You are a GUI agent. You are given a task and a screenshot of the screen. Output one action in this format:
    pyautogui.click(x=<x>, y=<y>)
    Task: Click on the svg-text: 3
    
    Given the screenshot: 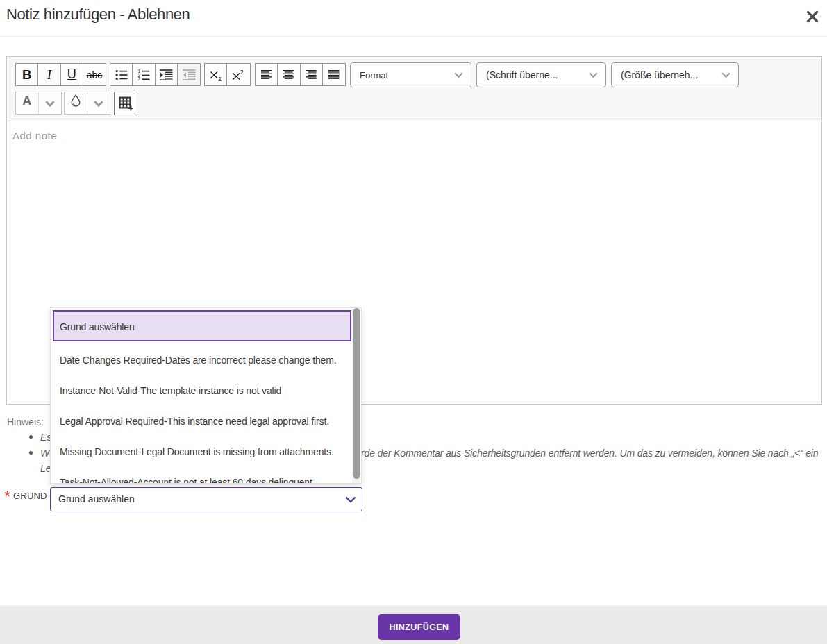 What is the action you would take?
    pyautogui.click(x=139, y=79)
    